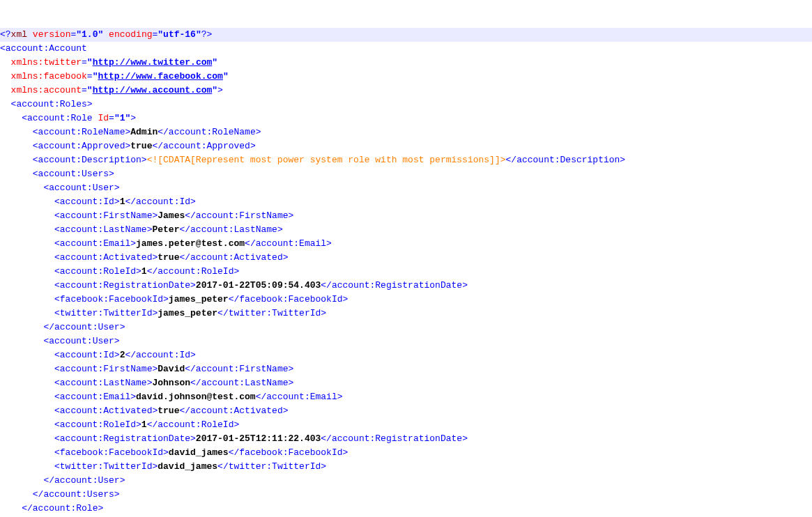 Image resolution: width=812 pixels, height=517 pixels. Describe the element at coordinates (406, 244) in the screenshot. I see `user-email: <account:Email>james.peter@test.com</acc…` at that location.